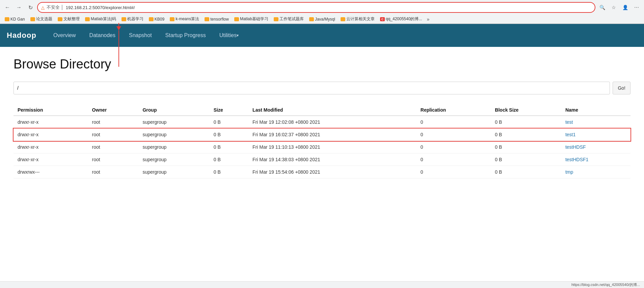 The image size is (644, 288). I want to click on col-block-size: Block Size, so click(526, 110).